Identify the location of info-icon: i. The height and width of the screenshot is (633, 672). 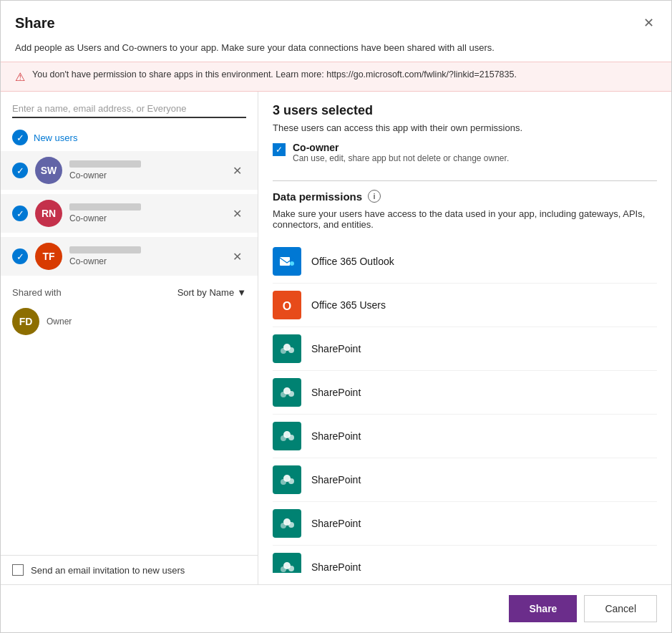
(374, 196).